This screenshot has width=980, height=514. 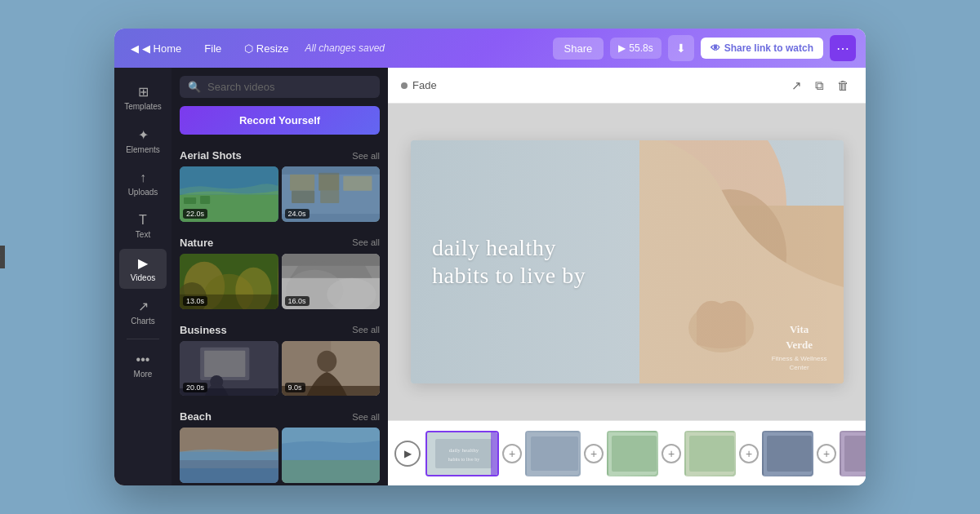 What do you see at coordinates (279, 121) in the screenshot?
I see `record-yourself-button: Record Yourself` at bounding box center [279, 121].